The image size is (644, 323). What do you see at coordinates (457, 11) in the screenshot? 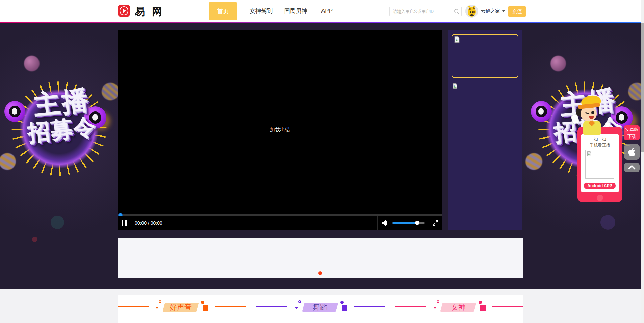
I see `search-icon` at bounding box center [457, 11].